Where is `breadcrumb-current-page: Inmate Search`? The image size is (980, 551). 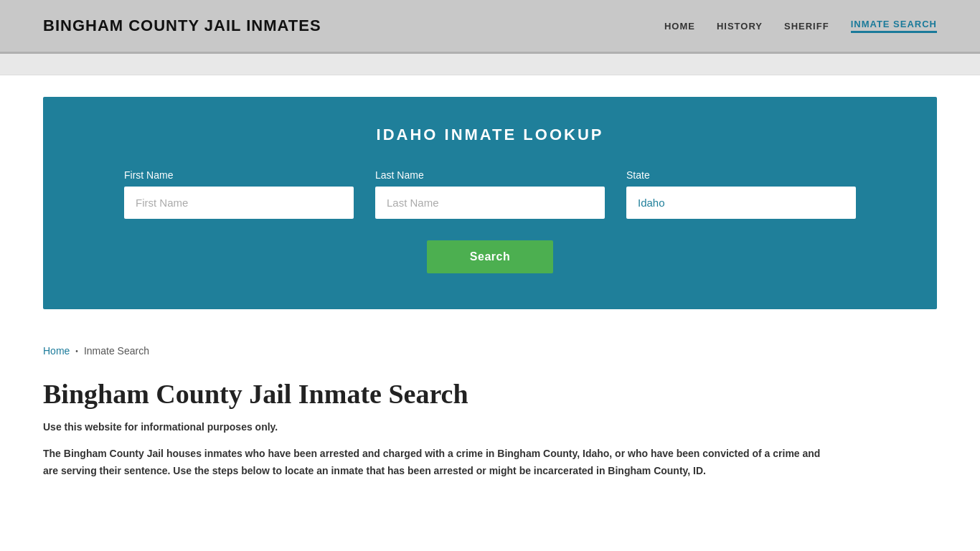
breadcrumb-current-page: Inmate Search is located at coordinates (116, 351).